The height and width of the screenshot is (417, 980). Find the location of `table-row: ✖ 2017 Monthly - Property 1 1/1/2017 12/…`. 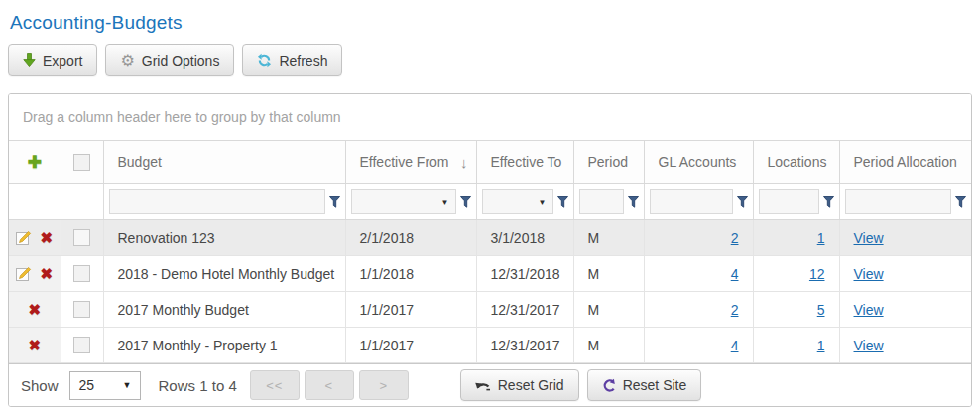

table-row: ✖ 2017 Monthly - Property 1 1/1/2017 12/… is located at coordinates (490, 346).